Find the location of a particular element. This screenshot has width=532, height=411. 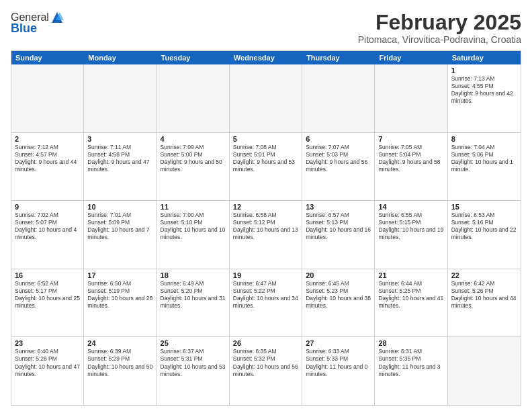

day-info: Sunrise: 6:37 AM Sunset: 5:31 PM Dayligh… is located at coordinates (193, 363).